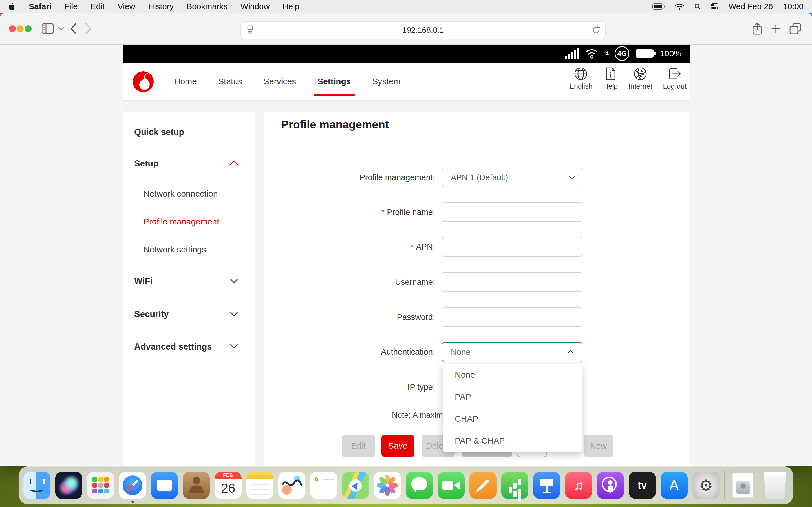 The image size is (812, 507). What do you see at coordinates (191, 314) in the screenshot?
I see `sidebar-item-security: Security` at bounding box center [191, 314].